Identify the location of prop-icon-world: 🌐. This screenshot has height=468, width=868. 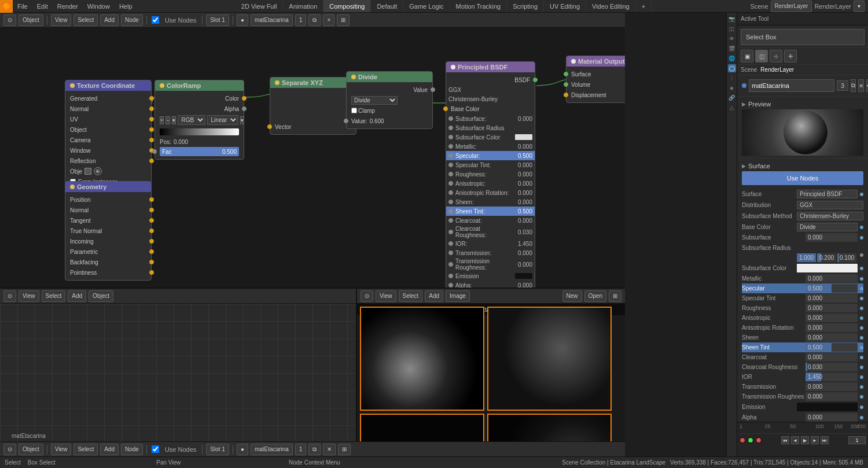
(732, 58).